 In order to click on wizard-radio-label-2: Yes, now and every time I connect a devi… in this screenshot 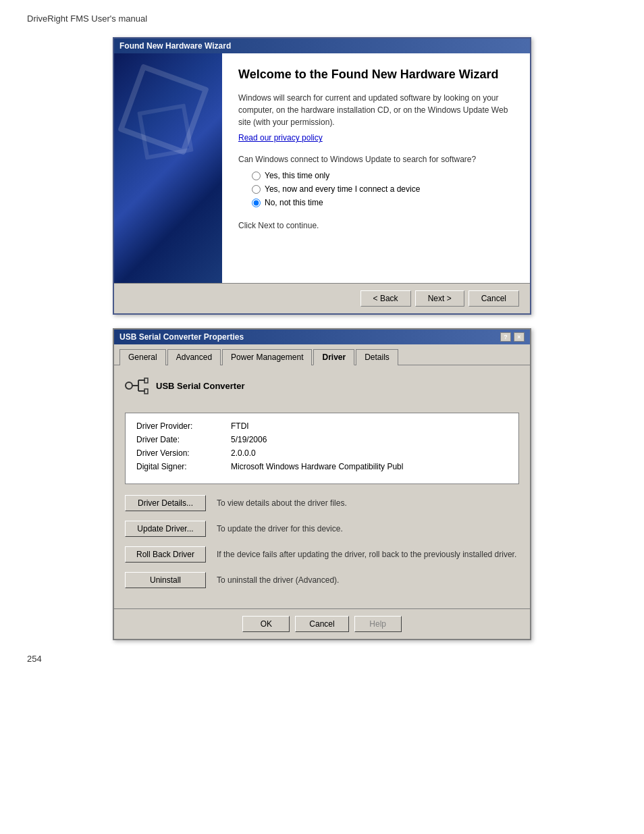, I will do `click(342, 189)`.